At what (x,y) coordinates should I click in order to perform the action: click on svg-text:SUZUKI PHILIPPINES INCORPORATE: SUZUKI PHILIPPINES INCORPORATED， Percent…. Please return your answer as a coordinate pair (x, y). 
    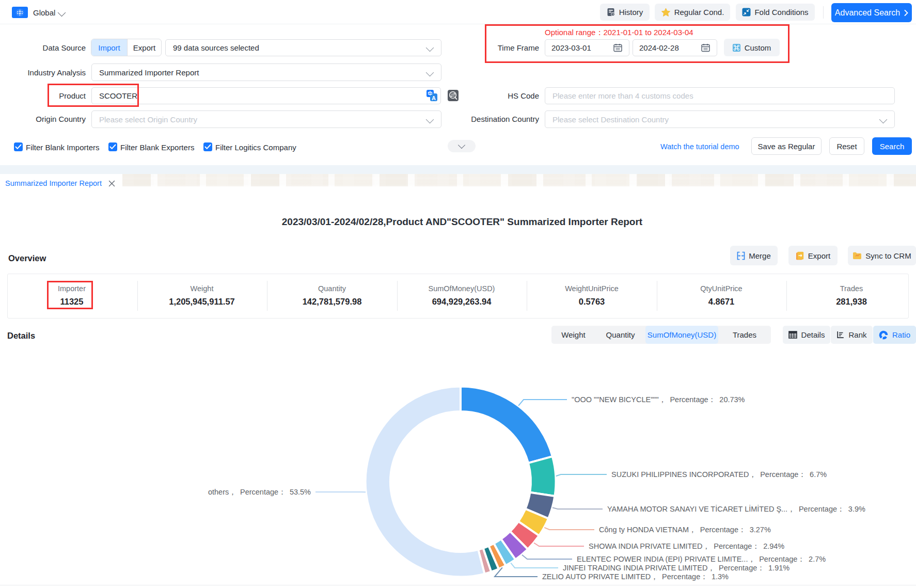
    Looking at the image, I should click on (719, 474).